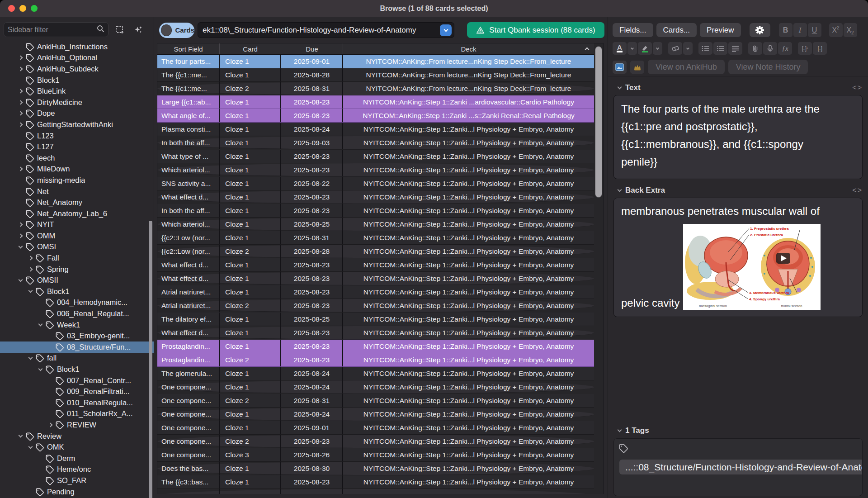  I want to click on subscript-button: X2, so click(850, 30).